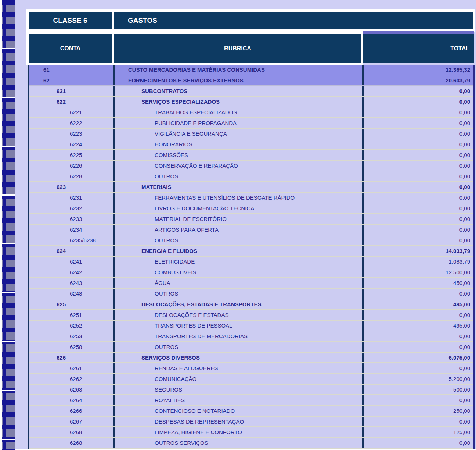 The image size is (476, 450). I want to click on rubrica-cell: ROYALTIES, so click(237, 400).